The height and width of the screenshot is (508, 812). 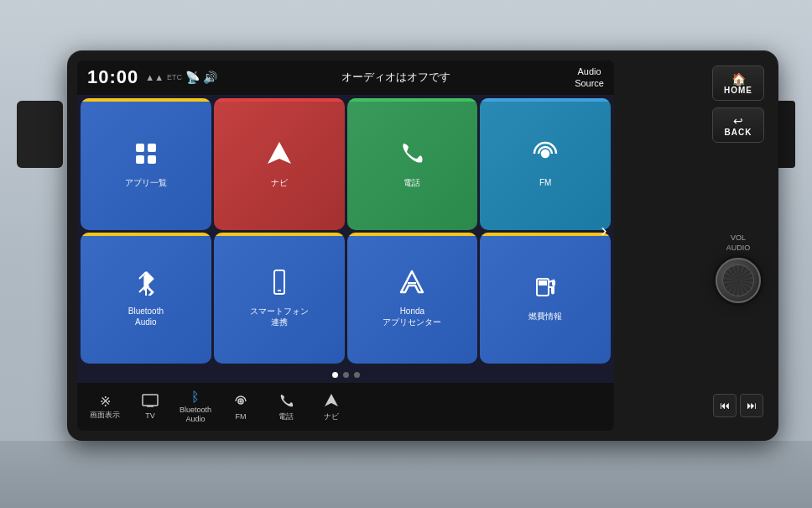 I want to click on svg-text: ᛒ, so click(x=146, y=283).